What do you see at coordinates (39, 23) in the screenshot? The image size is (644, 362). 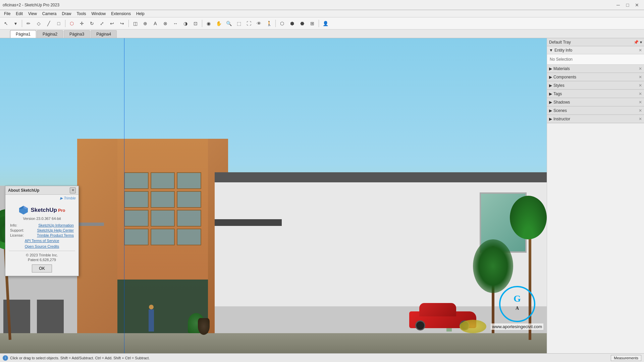 I see `eraser-tool: ◇` at bounding box center [39, 23].